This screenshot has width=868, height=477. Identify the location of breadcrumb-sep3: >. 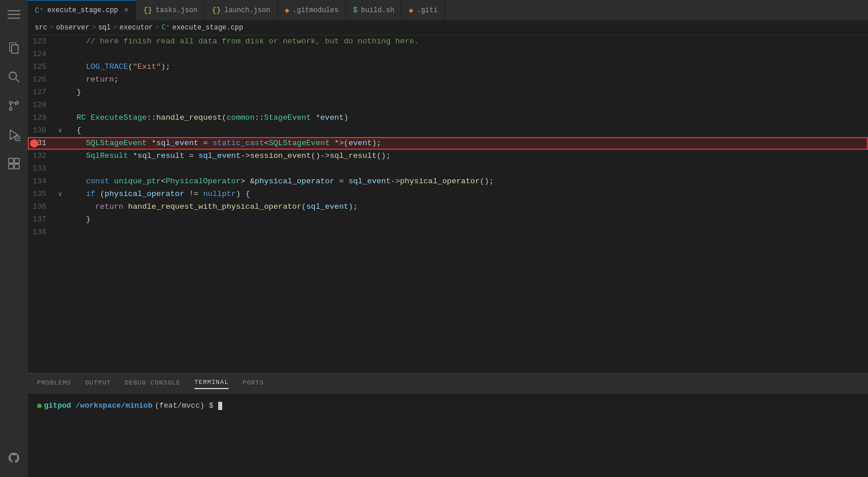
(115, 28).